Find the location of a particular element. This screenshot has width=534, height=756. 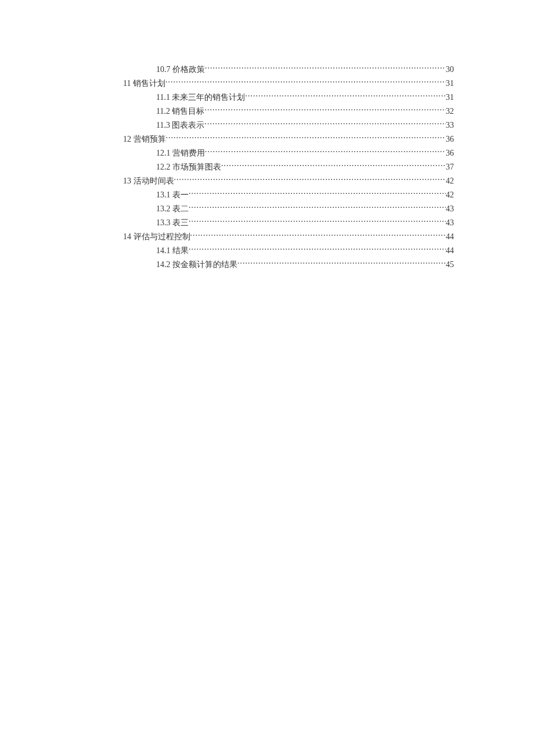

toc-page: 30 is located at coordinates (450, 70).